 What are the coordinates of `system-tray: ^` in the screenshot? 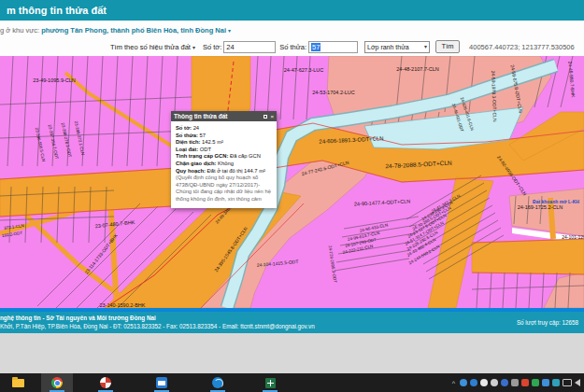 It's located at (516, 383).